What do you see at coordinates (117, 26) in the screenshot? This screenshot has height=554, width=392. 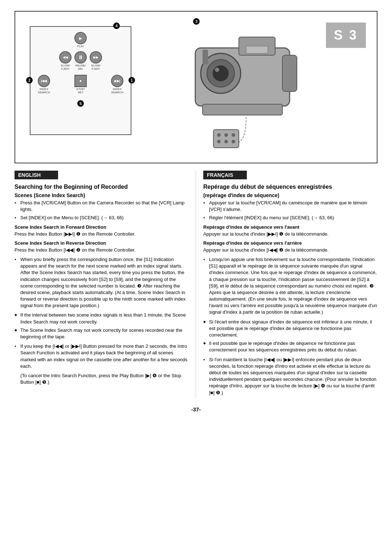 I see `circle4-position: 4` at bounding box center [117, 26].